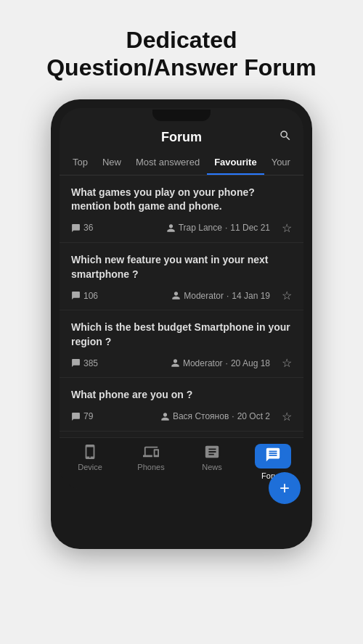 This screenshot has width=363, height=644. What do you see at coordinates (281, 162) in the screenshot?
I see `tab-your: Your` at bounding box center [281, 162].